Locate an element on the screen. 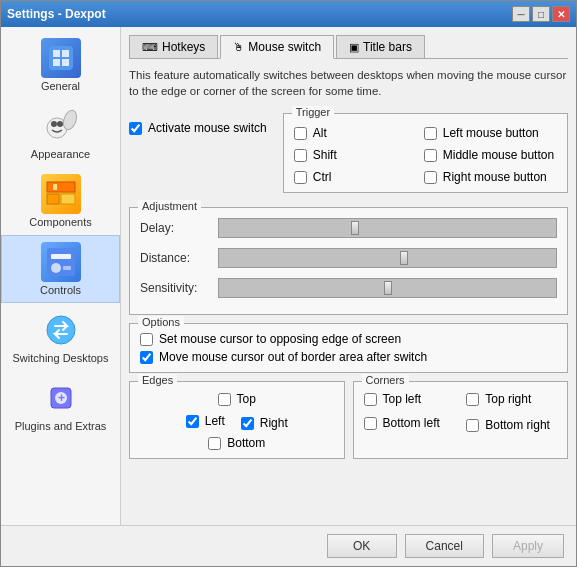 This screenshot has height=567, width=577. ok-button: OK is located at coordinates (362, 546).